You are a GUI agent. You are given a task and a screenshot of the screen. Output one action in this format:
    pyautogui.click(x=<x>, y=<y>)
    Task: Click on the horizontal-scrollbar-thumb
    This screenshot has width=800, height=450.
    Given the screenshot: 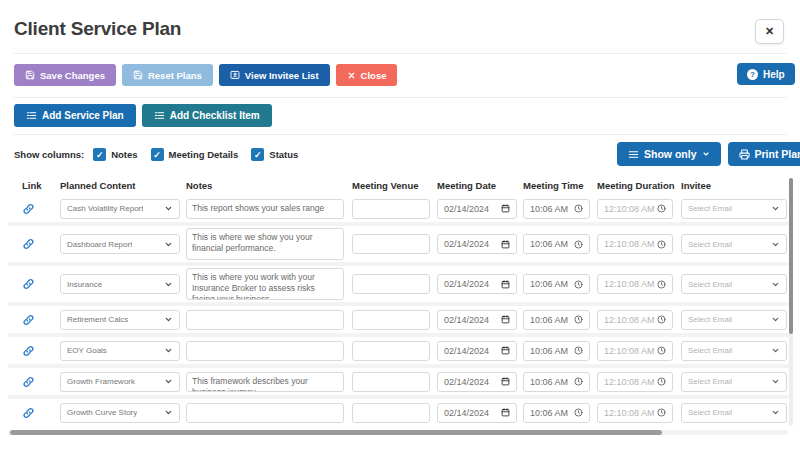 What is the action you would take?
    pyautogui.click(x=336, y=432)
    